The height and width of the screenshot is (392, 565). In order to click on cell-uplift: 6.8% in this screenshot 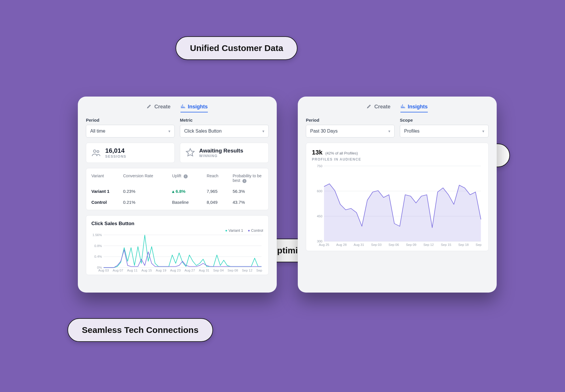, I will do `click(189, 191)`.